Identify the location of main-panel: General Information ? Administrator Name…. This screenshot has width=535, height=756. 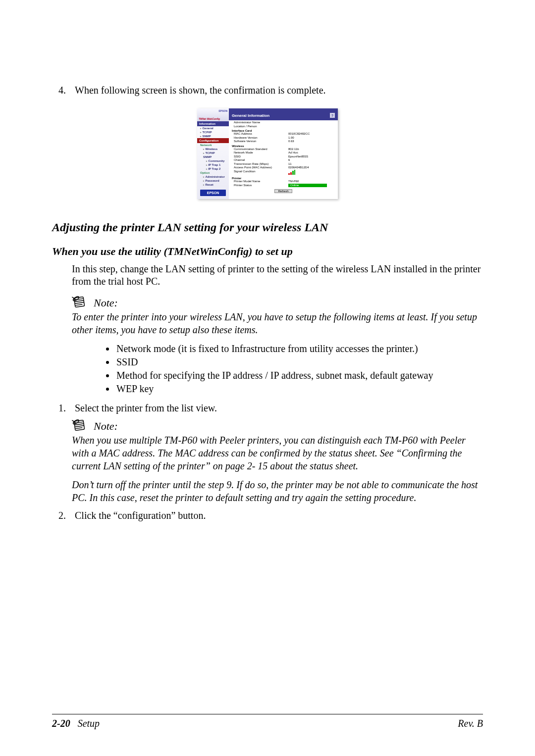
(283, 153).